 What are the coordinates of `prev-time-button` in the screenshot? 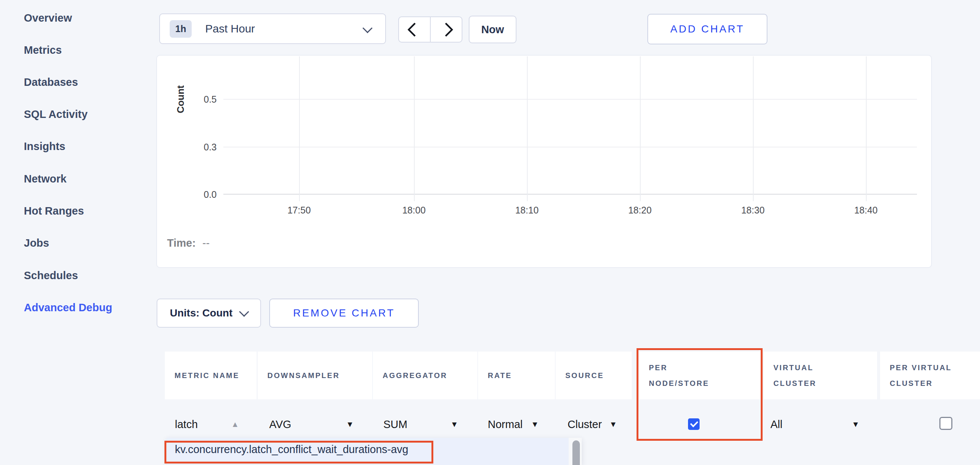 It's located at (415, 30).